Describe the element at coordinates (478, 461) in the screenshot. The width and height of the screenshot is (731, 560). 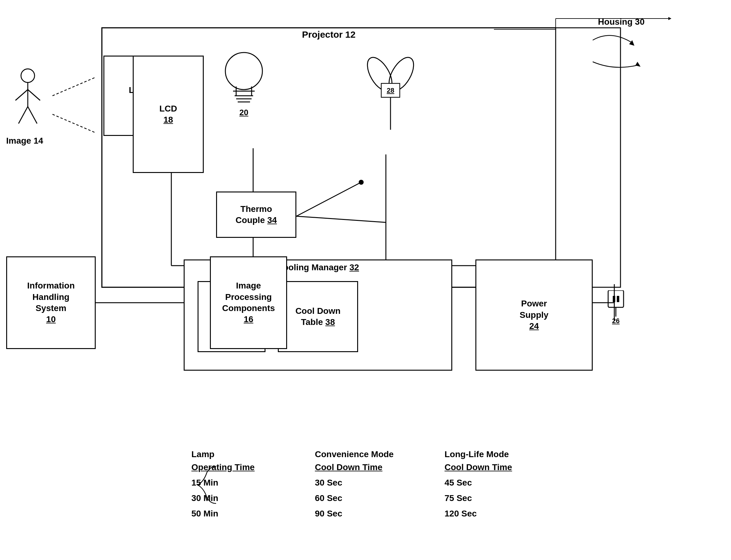
I see `longlife-col-header: Long-Life Mode Cool Down Time` at that location.